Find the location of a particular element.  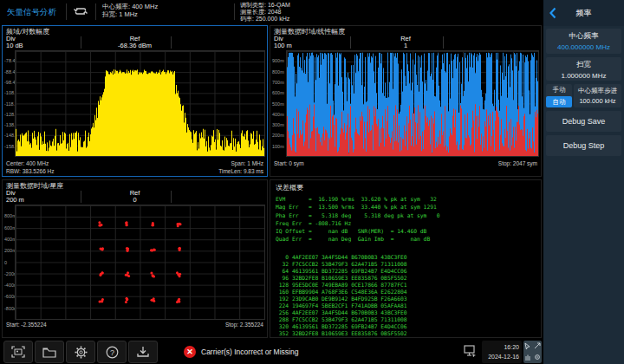

panel-title: 误差概要 is located at coordinates (289, 187).